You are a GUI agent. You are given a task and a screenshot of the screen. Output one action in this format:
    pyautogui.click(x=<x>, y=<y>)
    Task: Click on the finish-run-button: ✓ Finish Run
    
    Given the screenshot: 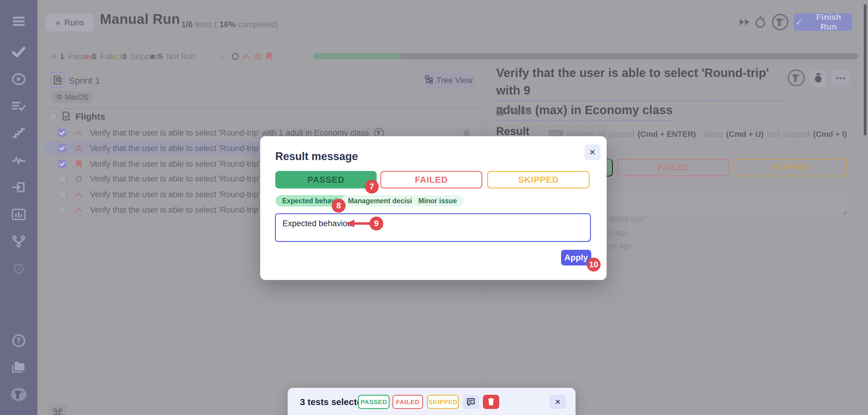 What is the action you would take?
    pyautogui.click(x=823, y=22)
    